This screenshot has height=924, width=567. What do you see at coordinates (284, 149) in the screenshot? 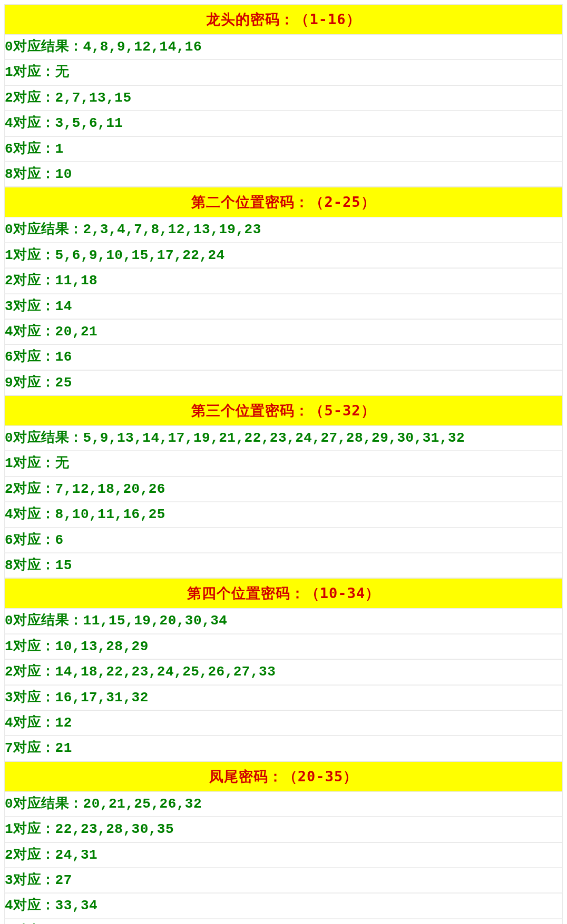
I see `data-row: 6对应：1` at bounding box center [284, 149].